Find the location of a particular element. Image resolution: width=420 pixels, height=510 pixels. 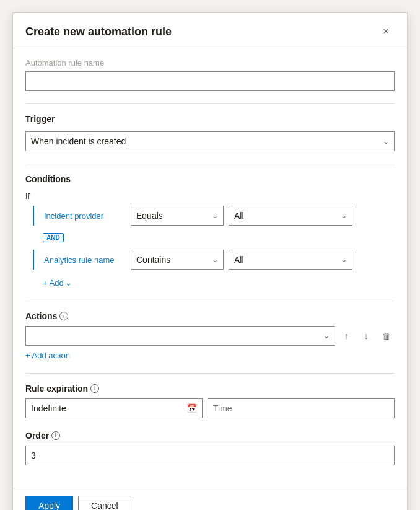

and-badge: AND is located at coordinates (53, 238).